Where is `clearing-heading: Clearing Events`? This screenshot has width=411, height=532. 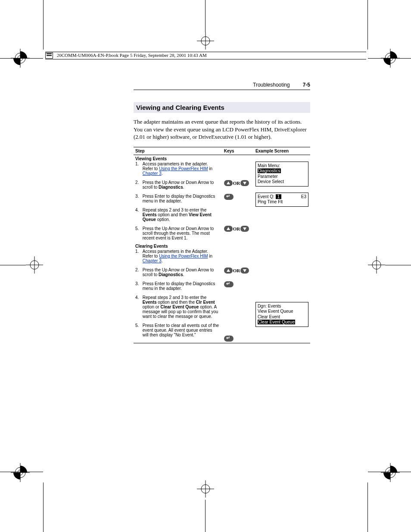
clearing-heading: Clearing Events is located at coordinates (178, 246).